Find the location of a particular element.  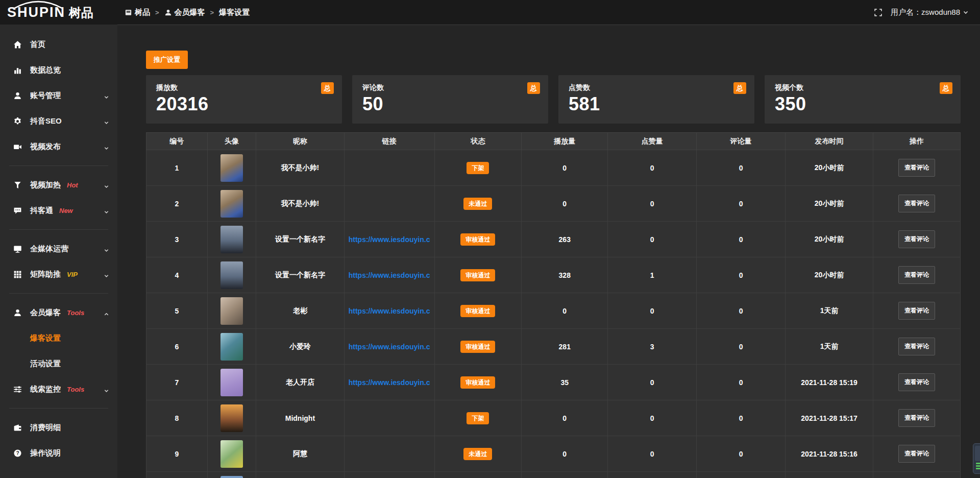

status-badge: 审核通过 is located at coordinates (478, 347).